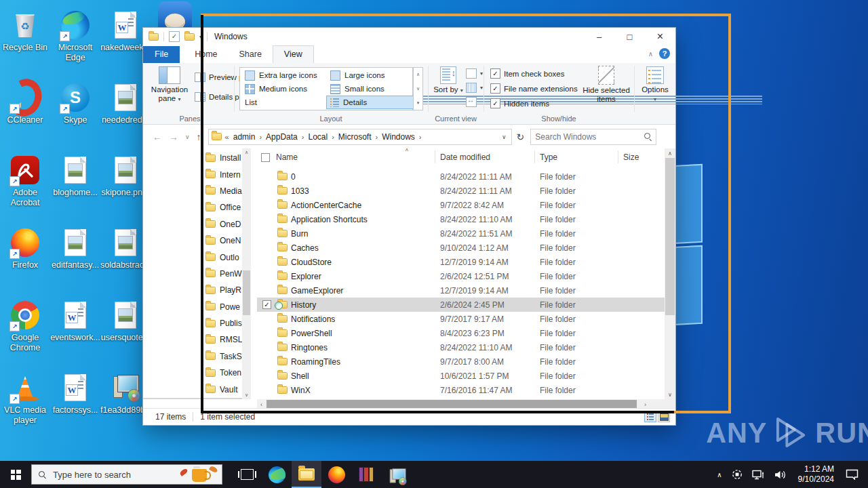  I want to click on tab-home: Home, so click(206, 54).